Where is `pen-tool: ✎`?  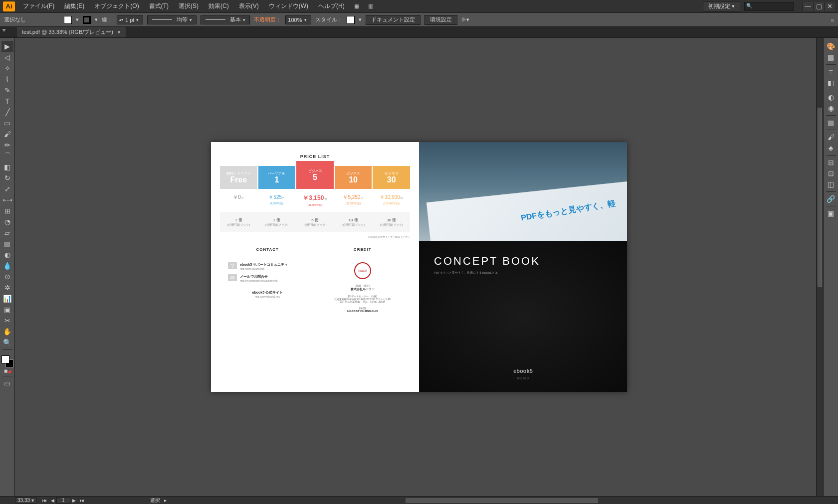
pen-tool: ✎ is located at coordinates (7, 90).